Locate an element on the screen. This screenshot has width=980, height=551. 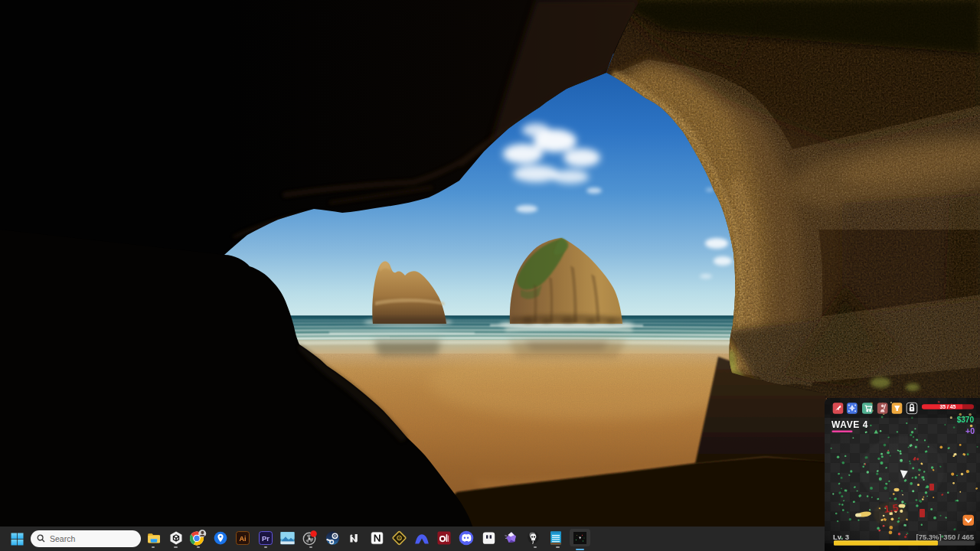
svg-text: $370 is located at coordinates (966, 419).